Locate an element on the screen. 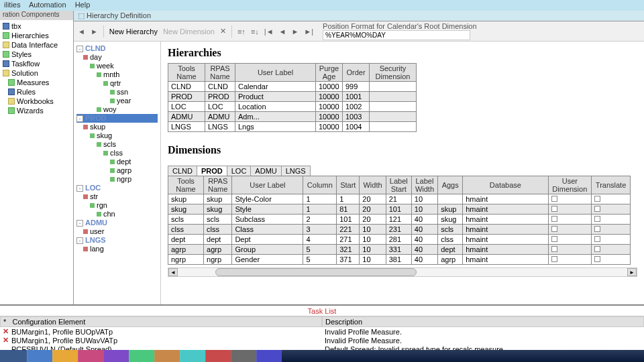 This screenshot has height=362, width=644. os-taskbar is located at coordinates (322, 356).